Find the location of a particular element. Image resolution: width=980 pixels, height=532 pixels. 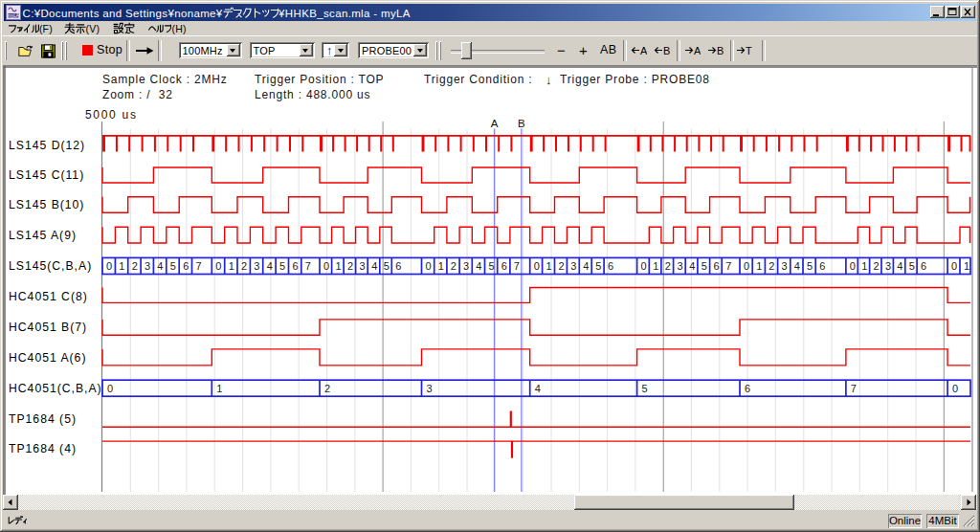

svg-text: TP1684 (5) is located at coordinates (42, 419).